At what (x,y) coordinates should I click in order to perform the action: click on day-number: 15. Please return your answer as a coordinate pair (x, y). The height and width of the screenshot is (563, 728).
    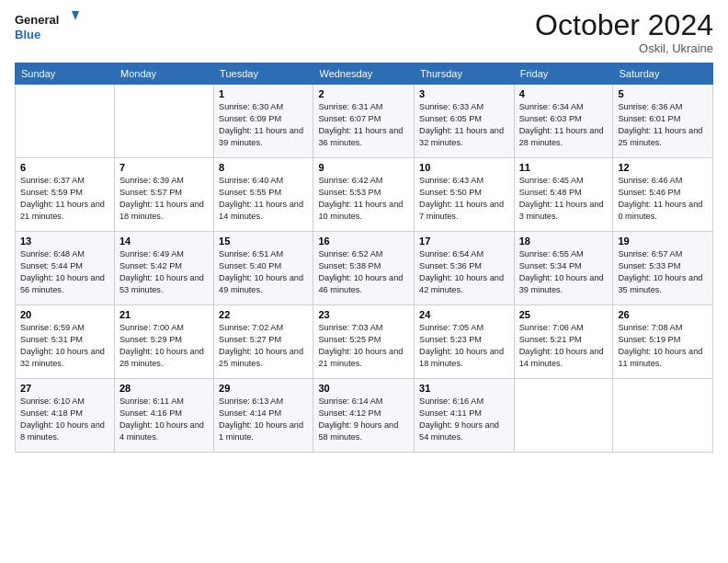
    Looking at the image, I should click on (263, 241).